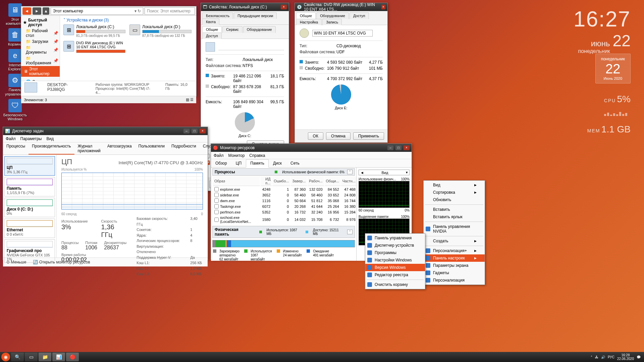 The image size is (644, 362). Describe the element at coordinates (285, 212) in the screenshot. I see `process-row: perfmon.exe5352016 73232 24016 95615 284` at that location.